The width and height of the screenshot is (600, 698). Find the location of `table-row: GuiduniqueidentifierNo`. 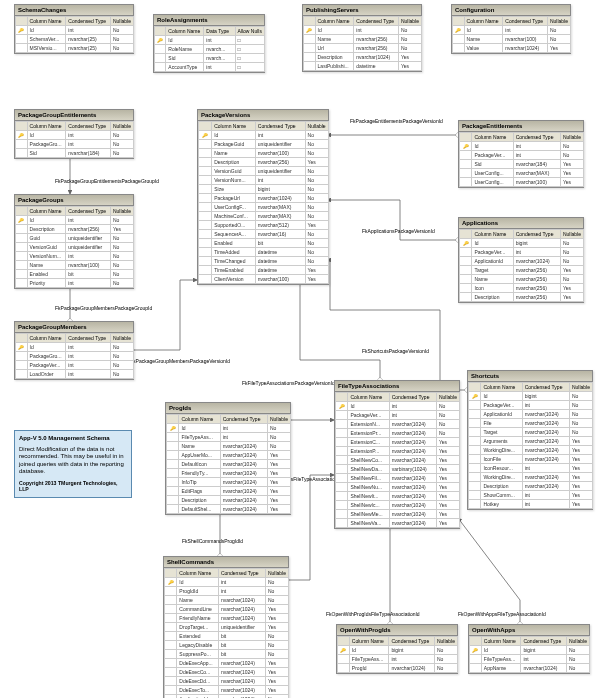

table-row: GuiduniqueidentifierNo is located at coordinates (75, 238).